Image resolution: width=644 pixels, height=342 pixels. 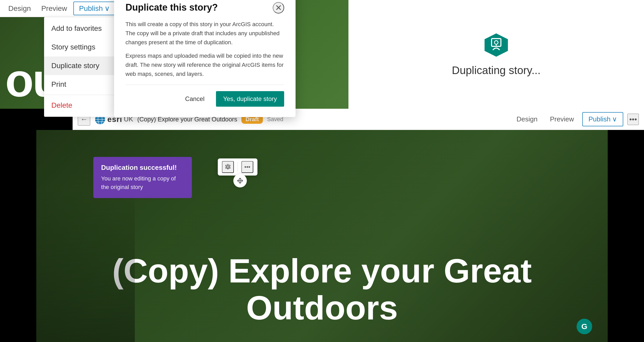 What do you see at coordinates (228, 167) in the screenshot?
I see `block-settings-button` at bounding box center [228, 167].